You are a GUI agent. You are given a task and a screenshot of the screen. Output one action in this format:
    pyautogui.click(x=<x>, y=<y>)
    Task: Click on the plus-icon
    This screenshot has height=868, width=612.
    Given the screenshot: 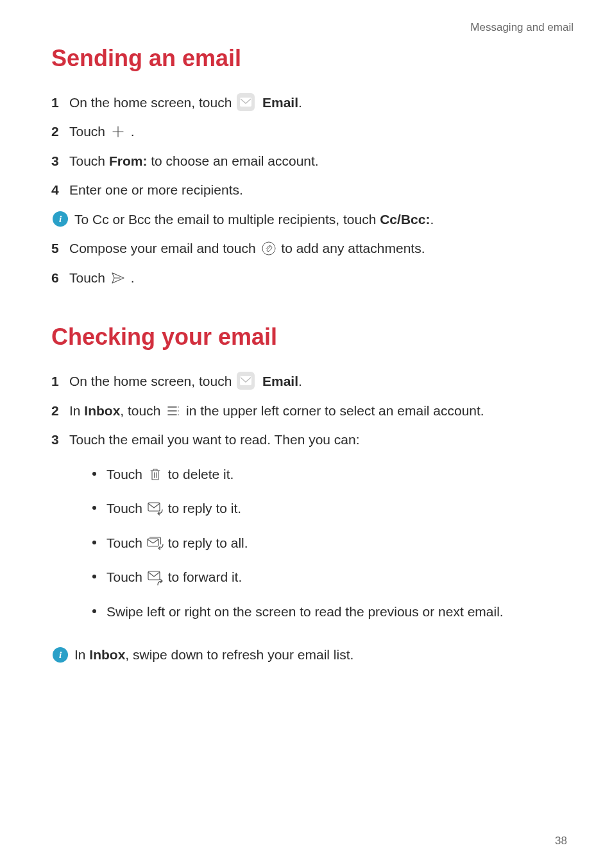 What is the action you would take?
    pyautogui.click(x=118, y=132)
    